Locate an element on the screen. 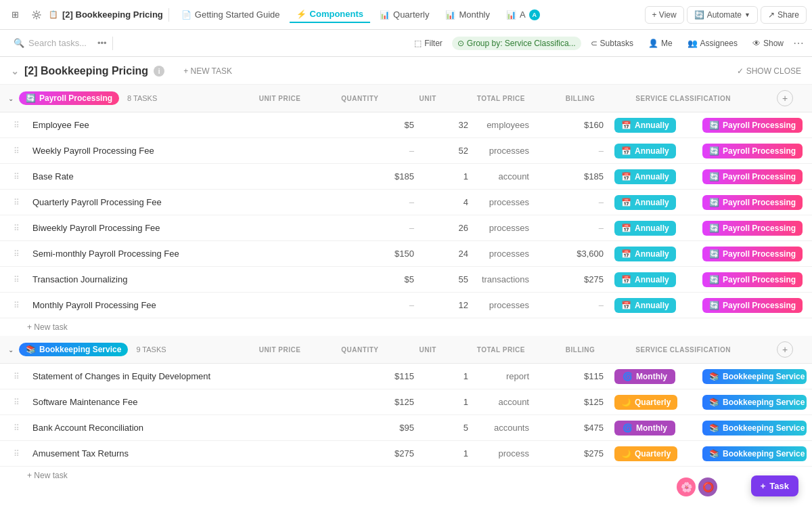  row-name: Transaction Journalizing is located at coordinates (189, 279).